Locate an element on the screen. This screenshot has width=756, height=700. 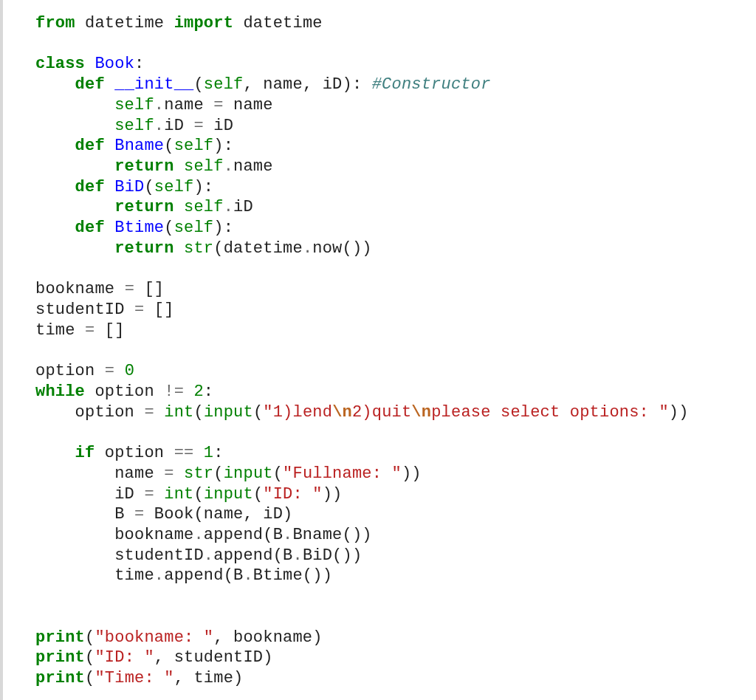
code-line: self.name = name is located at coordinates (154, 105).